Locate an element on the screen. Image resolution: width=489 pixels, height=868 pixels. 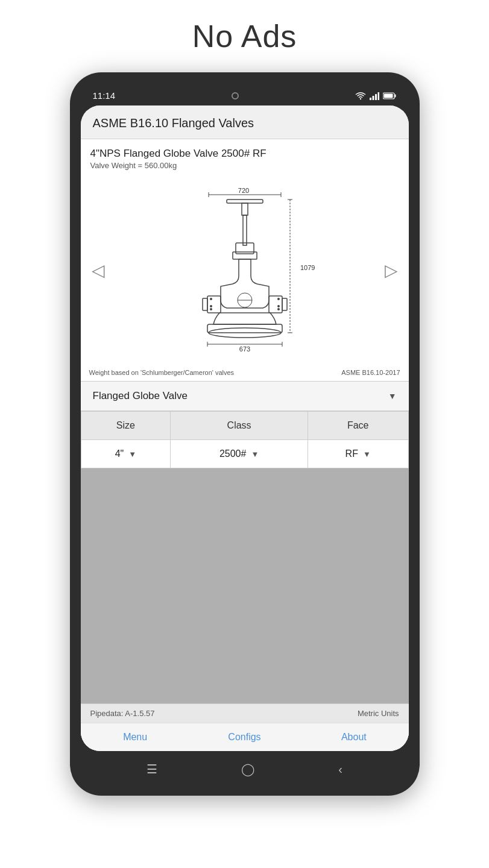
diagram-standard: ASME B16.10-2017 is located at coordinates (370, 373).